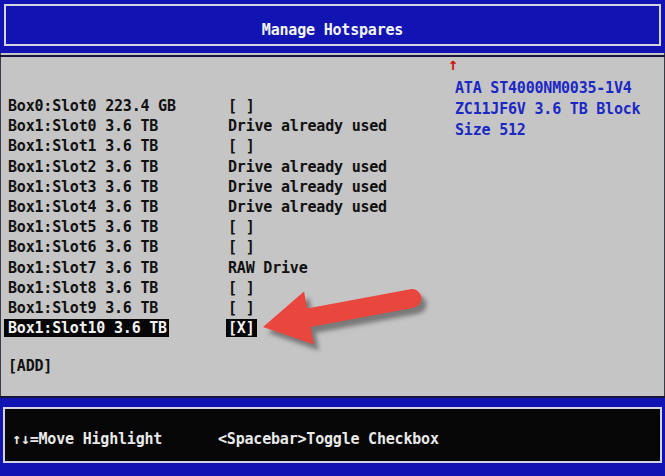  Describe the element at coordinates (82, 167) in the screenshot. I see `drive-label: Box1:Slot2 3.6 TB` at that location.